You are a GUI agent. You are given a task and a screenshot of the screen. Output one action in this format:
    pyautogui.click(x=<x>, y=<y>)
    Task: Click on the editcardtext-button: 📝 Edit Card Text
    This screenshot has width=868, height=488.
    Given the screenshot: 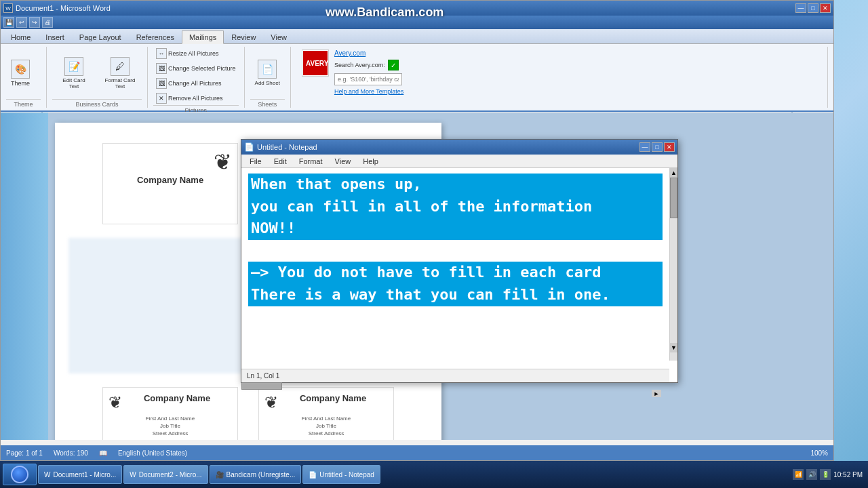 What is the action you would take?
    pyautogui.click(x=74, y=73)
    